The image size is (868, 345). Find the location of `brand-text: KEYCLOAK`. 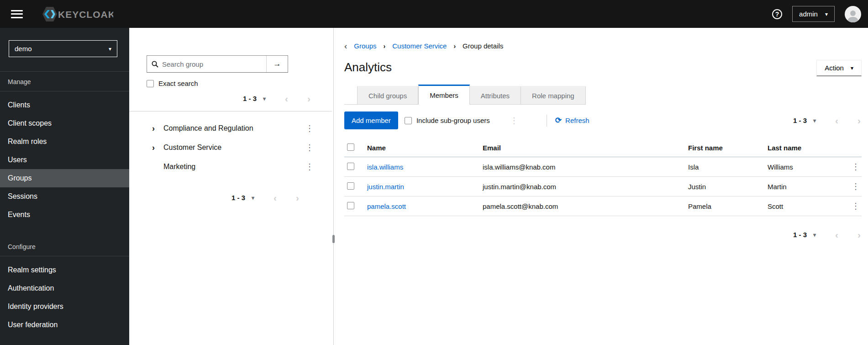

brand-text: KEYCLOAK is located at coordinates (86, 15).